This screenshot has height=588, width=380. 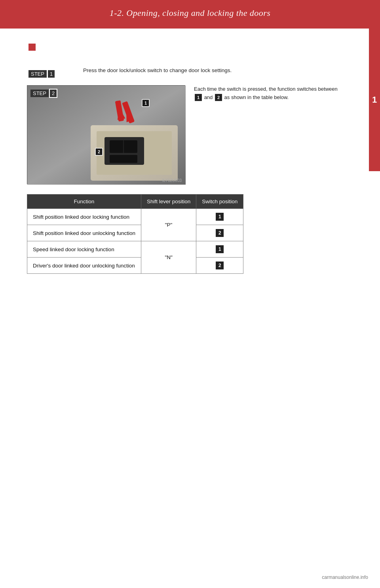 I want to click on switch-badge-1a: 1, so click(x=220, y=217).